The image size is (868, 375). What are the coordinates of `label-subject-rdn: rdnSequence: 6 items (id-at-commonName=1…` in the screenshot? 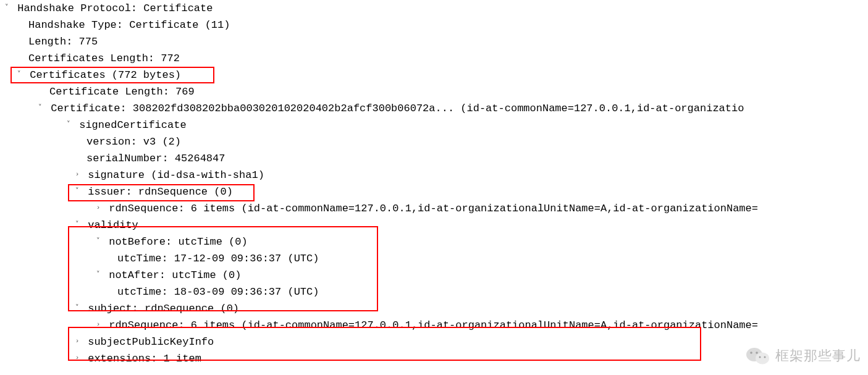 It's located at (434, 325).